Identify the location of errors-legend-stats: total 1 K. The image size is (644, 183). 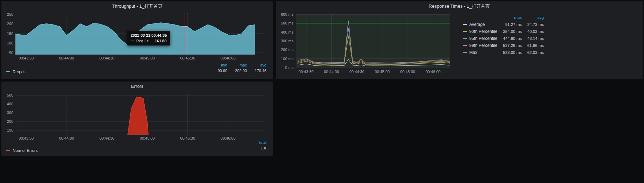
(257, 145).